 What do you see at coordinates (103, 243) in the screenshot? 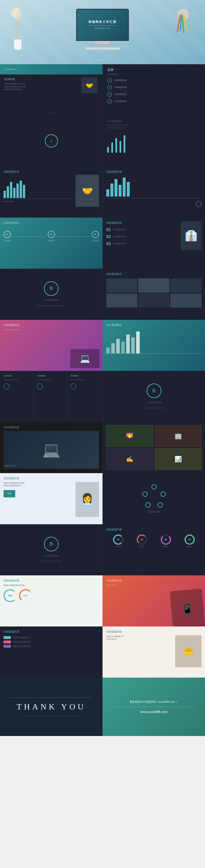
I see `slide-row-4: 添加标题内容 01 添加标题 02 添加标题 03 添加标题 添加标题内容 01` at bounding box center [103, 243].